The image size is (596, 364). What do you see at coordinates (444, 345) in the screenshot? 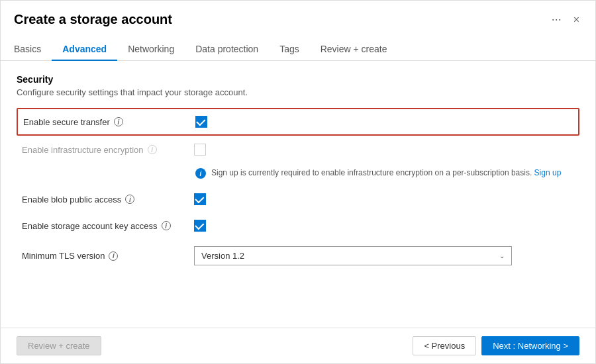
I see `previous-button: < Previous` at bounding box center [444, 345].